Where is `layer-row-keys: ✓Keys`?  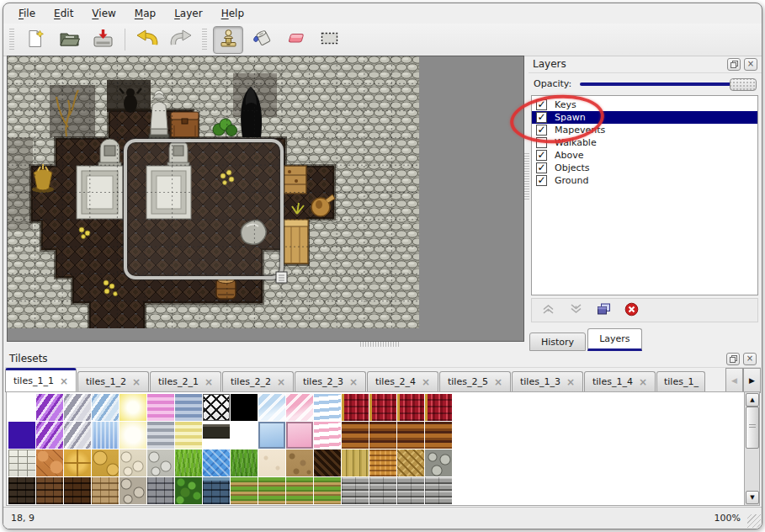
layer-row-keys: ✓Keys is located at coordinates (645, 104).